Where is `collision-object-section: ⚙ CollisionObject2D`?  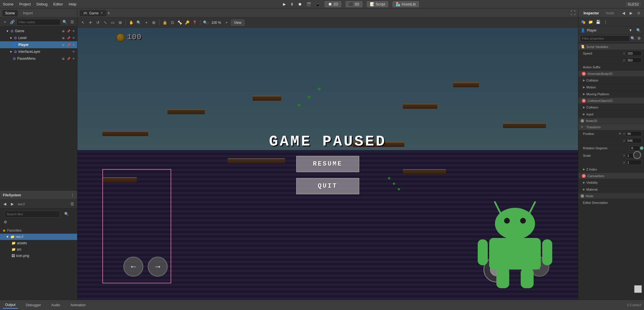 collision-object-section: ⚙ CollisionObject2D is located at coordinates (611, 101).